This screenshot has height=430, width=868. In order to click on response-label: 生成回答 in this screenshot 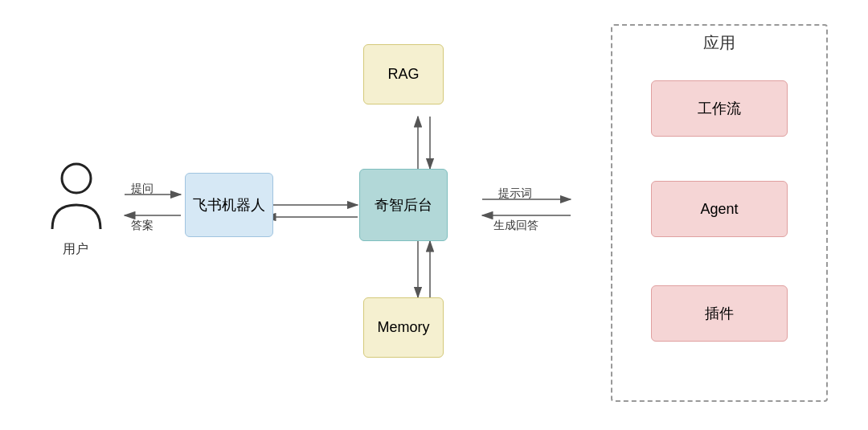, I will do `click(516, 226)`.